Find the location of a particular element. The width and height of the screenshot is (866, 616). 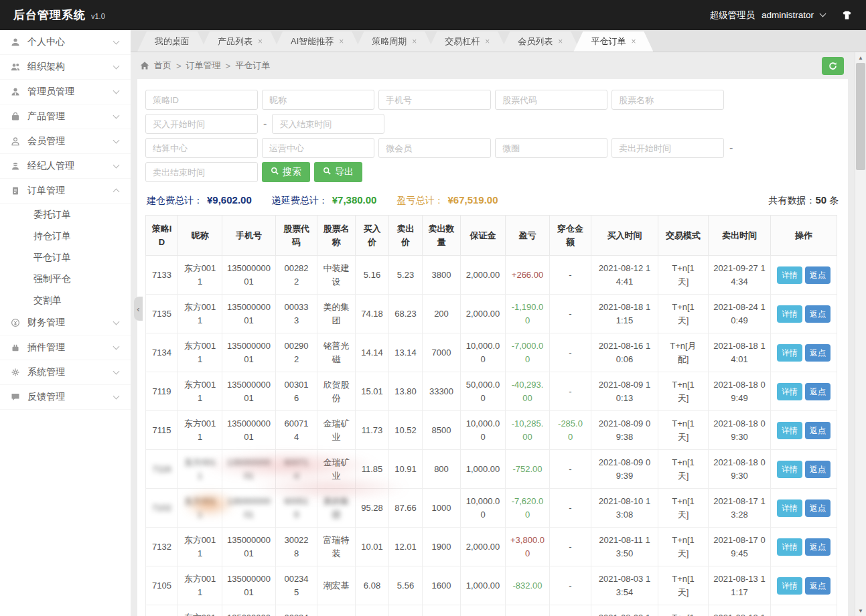

cell-qty: 1900 is located at coordinates (442, 547).